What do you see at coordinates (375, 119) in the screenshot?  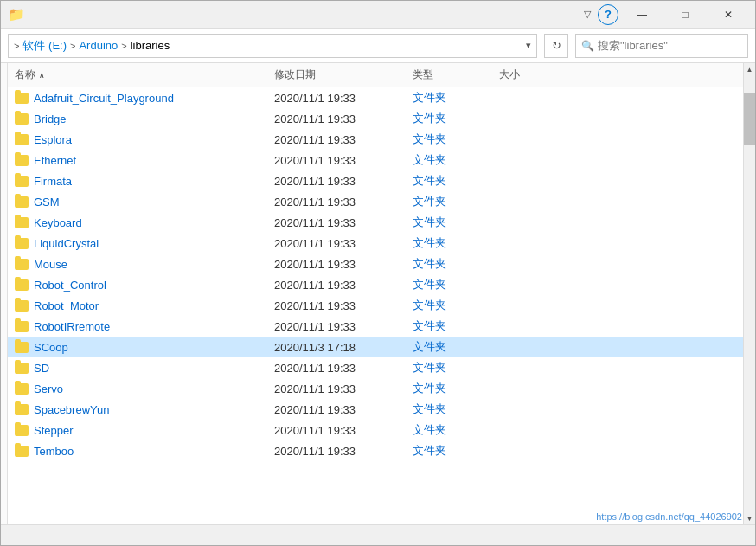 I see `table-row: Bridge 2020/11/1 19:33 文件夹` at bounding box center [375, 119].